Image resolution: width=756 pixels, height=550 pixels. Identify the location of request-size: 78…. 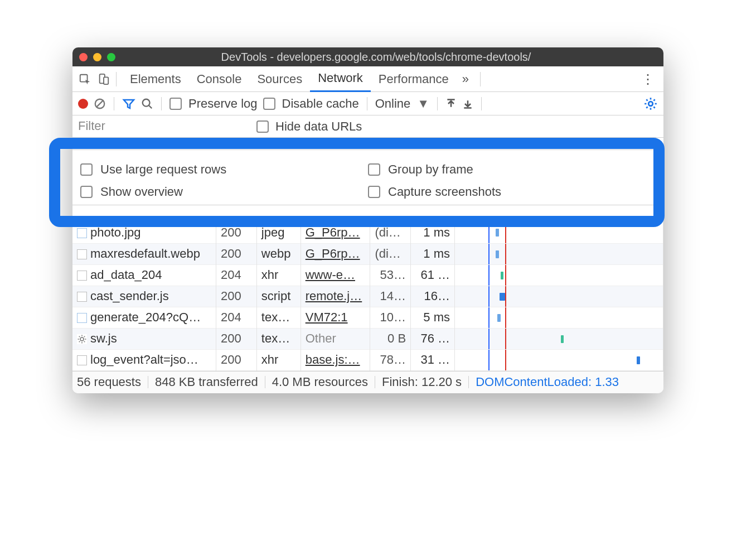
(390, 360).